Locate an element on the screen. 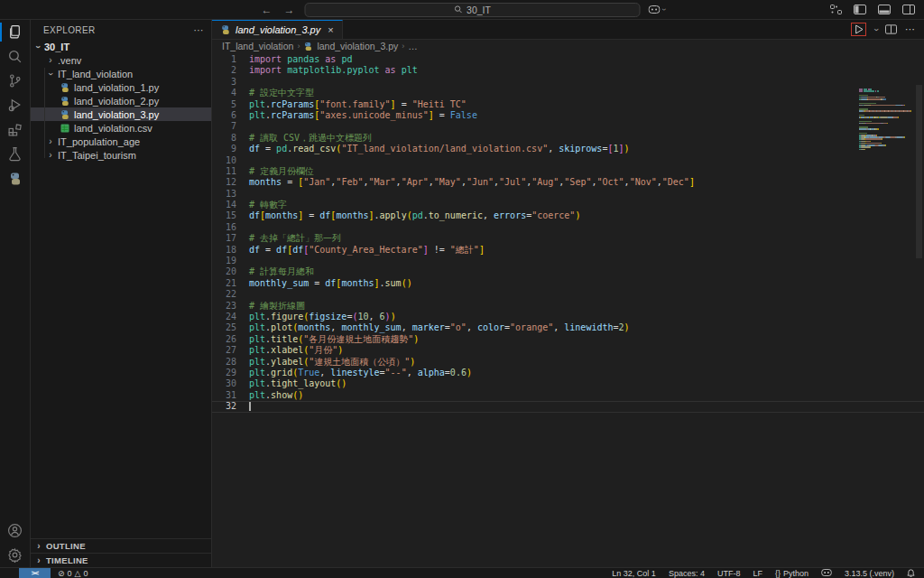 The height and width of the screenshot is (578, 924). status-item-label: Spaces: 4 is located at coordinates (687, 573).